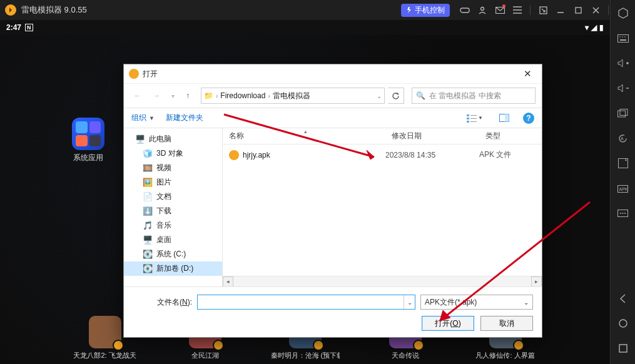 The image size is (635, 364). Describe the element at coordinates (234, 155) in the screenshot. I see `apk-file-icon` at that location.